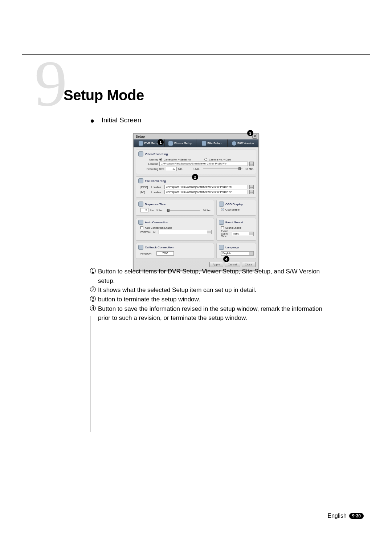  Describe the element at coordinates (222, 210) in the screenshot. I see `osd-enable-checkbox` at that location.